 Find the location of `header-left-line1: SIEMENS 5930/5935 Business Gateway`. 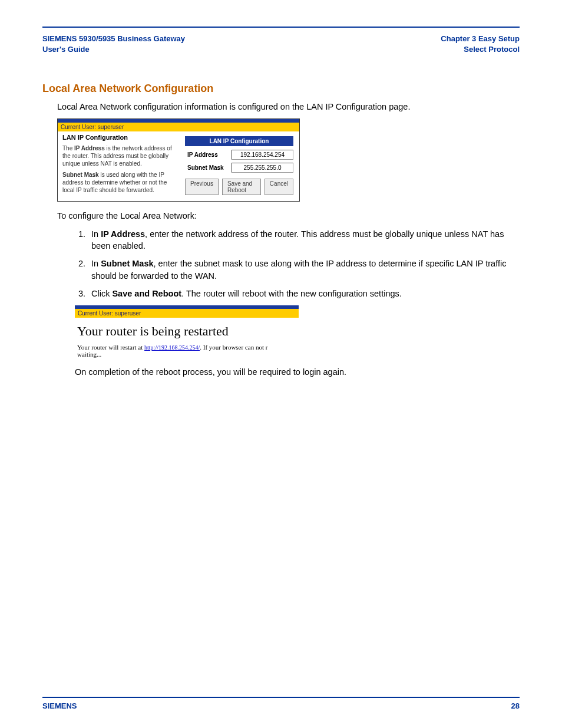

header-left-line1: SIEMENS 5930/5935 Business Gateway is located at coordinates (114, 39).